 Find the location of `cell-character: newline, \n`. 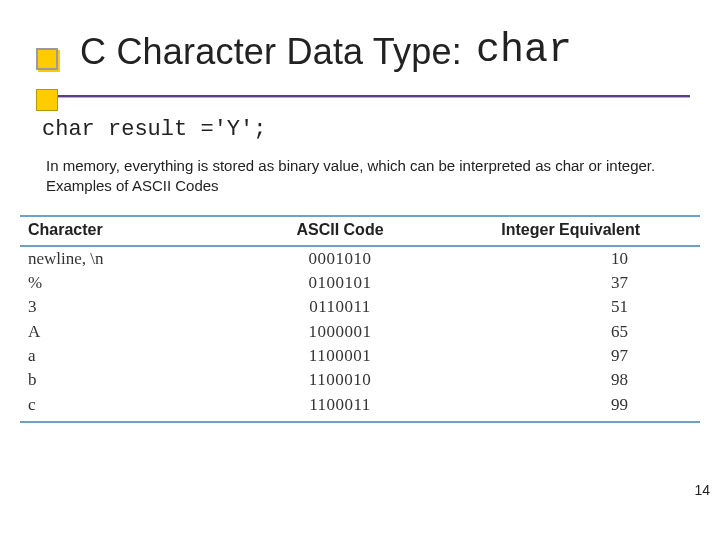

cell-character: newline, \n is located at coordinates (120, 258).